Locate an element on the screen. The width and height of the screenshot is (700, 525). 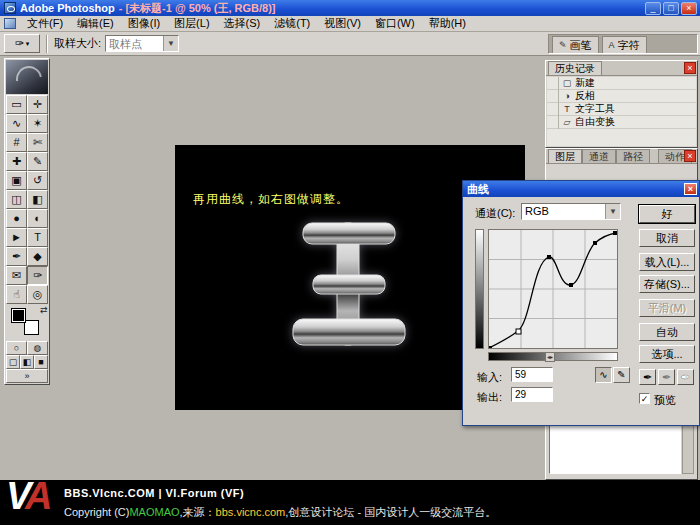
menu-layer: 图层(L) is located at coordinates (192, 24).